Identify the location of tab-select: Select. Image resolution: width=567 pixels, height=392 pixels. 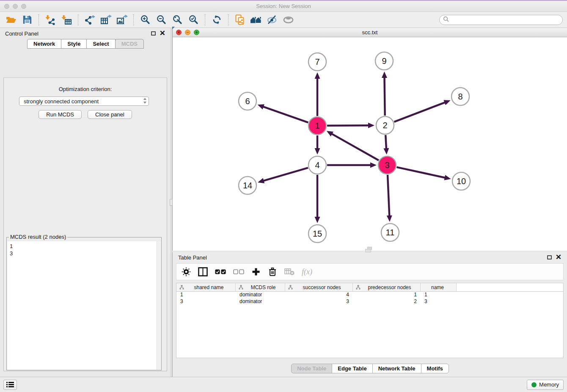
(101, 44).